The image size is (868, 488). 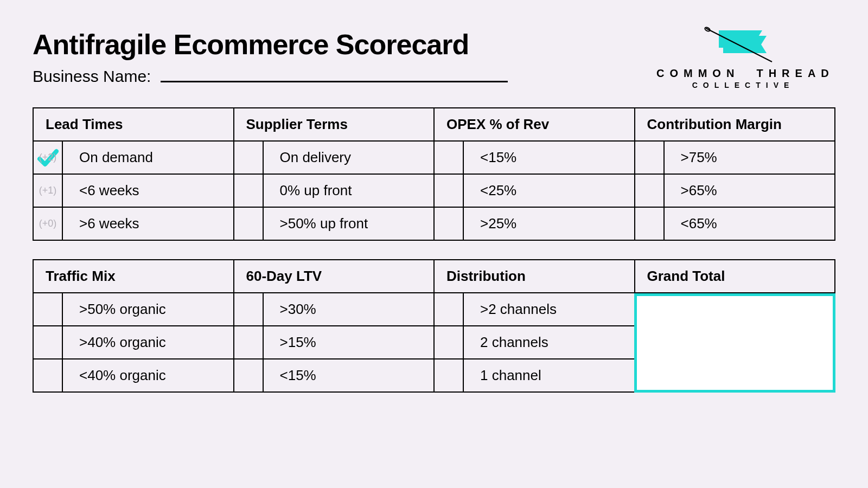 I want to click on traffic-row-0: >50% organic, so click(x=133, y=310).